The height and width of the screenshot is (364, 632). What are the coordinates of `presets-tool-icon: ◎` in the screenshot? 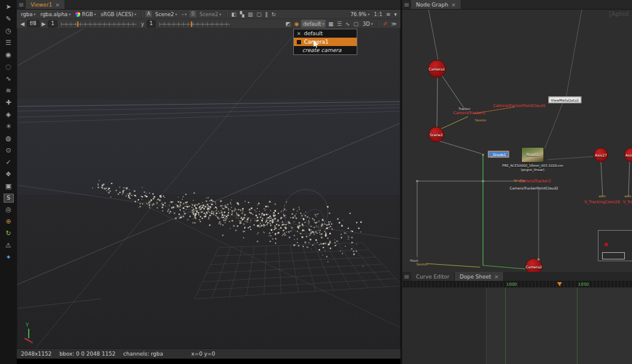 It's located at (8, 210).